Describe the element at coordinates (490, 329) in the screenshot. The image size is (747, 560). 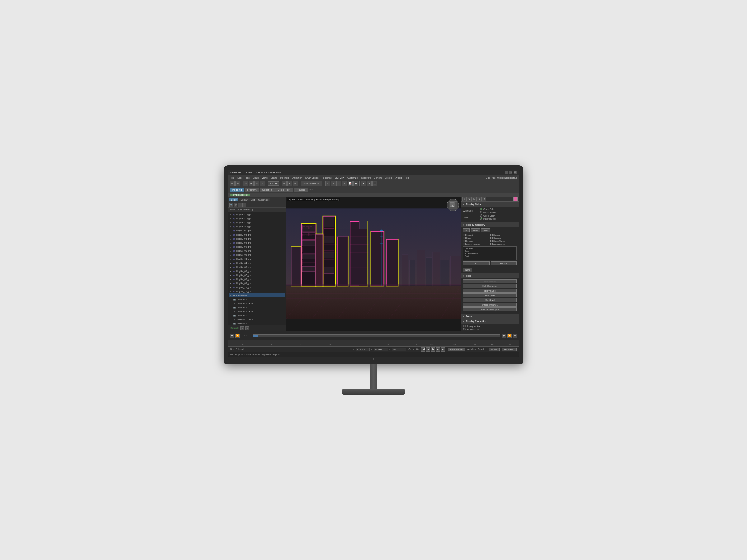
I see `backface-cull-option: Backface Cull` at that location.